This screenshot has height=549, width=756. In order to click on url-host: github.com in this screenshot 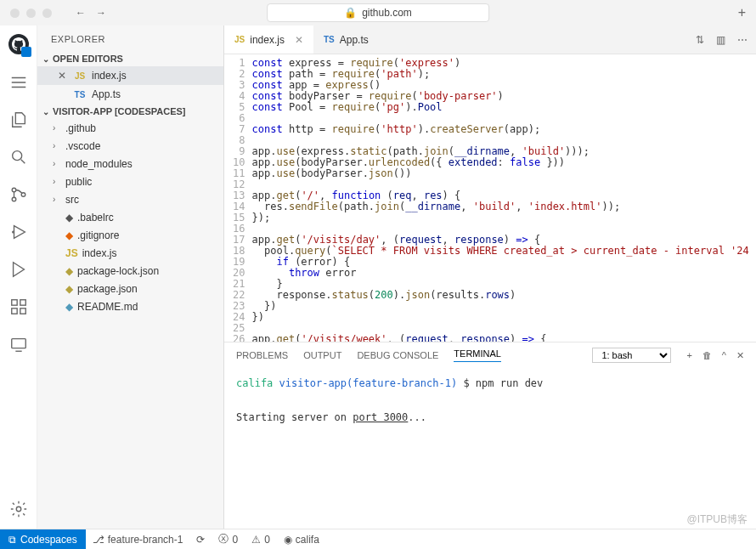, I will do `click(387, 13)`.